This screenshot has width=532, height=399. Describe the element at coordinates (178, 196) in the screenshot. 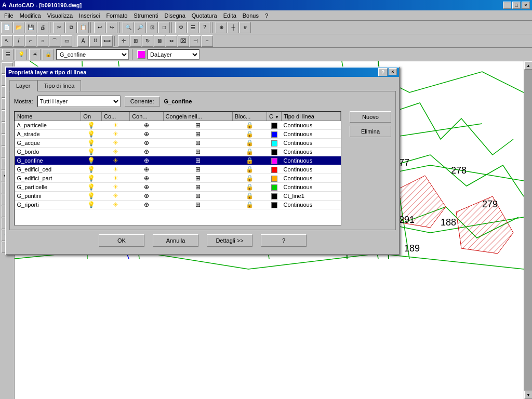

I see `table-row: G_puntini 💡 ☀ ⊕ ⊞ 🔒 Ct_line1` at that location.